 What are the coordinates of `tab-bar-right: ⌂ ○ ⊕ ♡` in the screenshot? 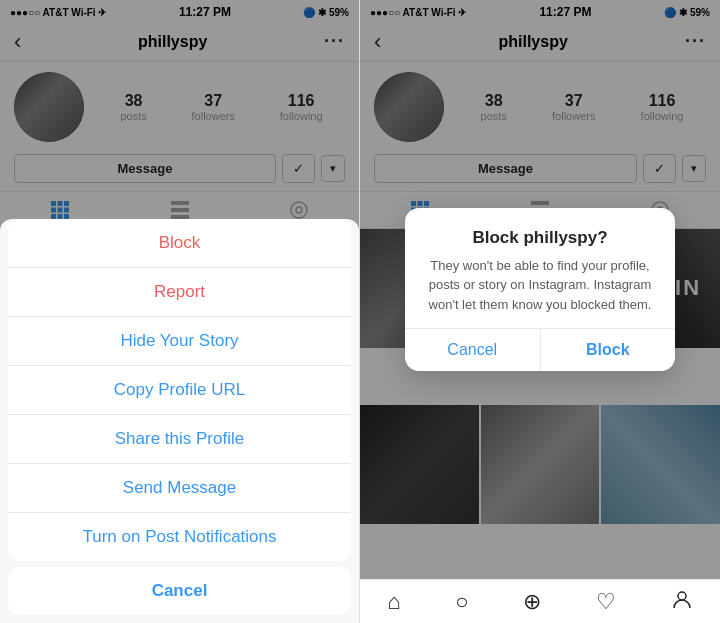 It's located at (540, 601).